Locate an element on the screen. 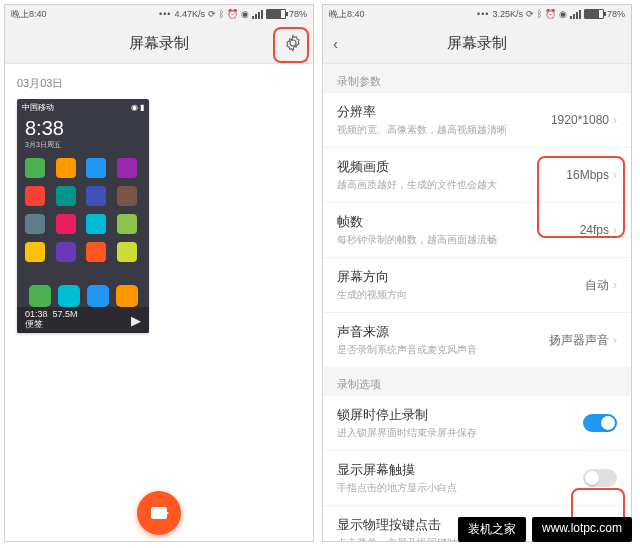  gear-icon is located at coordinates (293, 43).